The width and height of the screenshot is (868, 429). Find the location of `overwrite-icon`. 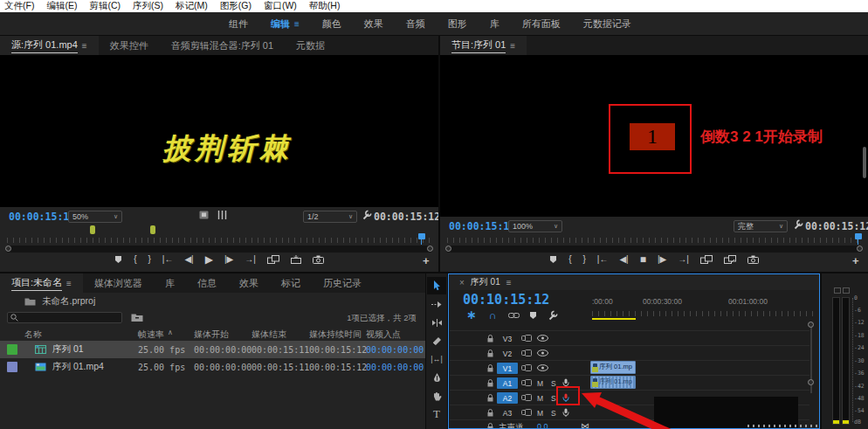

overwrite-icon is located at coordinates (296, 259).